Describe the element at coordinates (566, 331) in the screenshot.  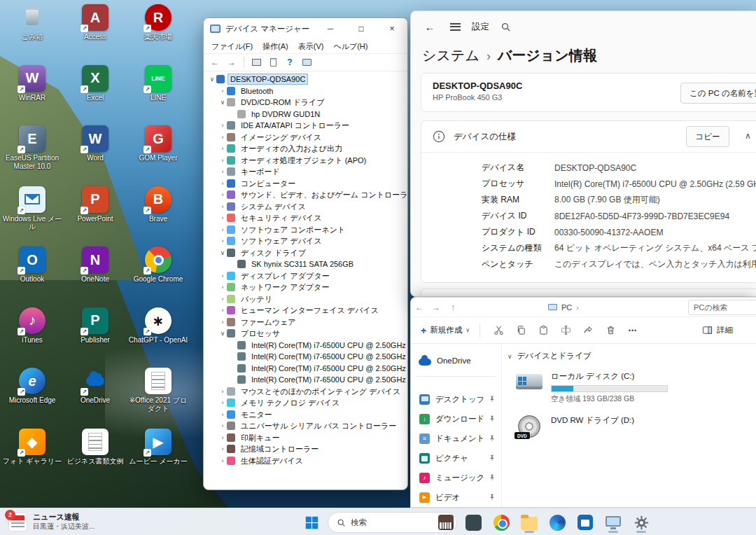
I see `rename-button` at that location.